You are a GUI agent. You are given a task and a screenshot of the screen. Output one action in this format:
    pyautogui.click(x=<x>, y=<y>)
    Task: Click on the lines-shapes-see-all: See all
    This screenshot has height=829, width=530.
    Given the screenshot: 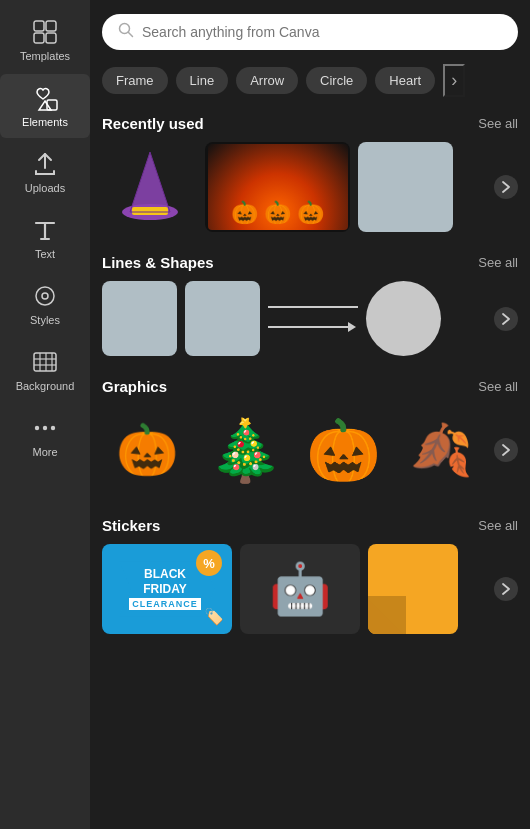 What is the action you would take?
    pyautogui.click(x=498, y=262)
    